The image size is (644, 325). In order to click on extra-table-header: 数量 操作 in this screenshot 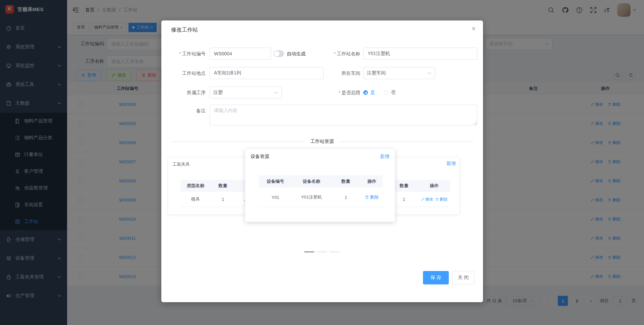, I will do `click(420, 186)`.